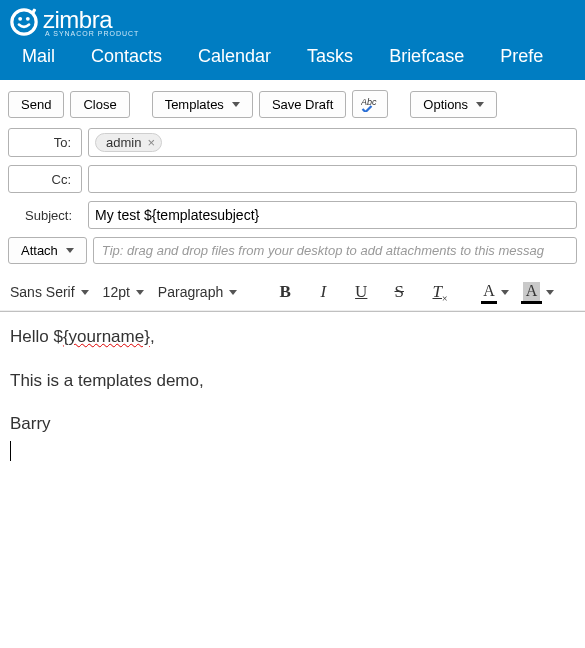 The width and height of the screenshot is (585, 648). Describe the element at coordinates (124, 292) in the screenshot. I see `font-size-select: 12pt` at that location.